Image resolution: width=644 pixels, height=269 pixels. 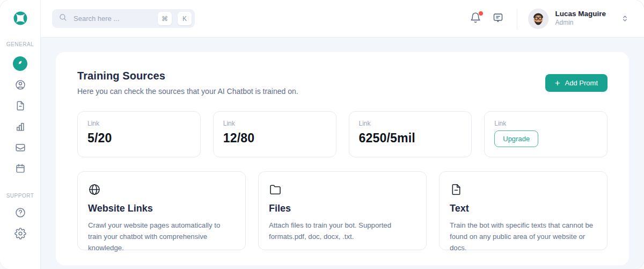 What do you see at coordinates (112, 18) in the screenshot?
I see `search-input` at bounding box center [112, 18].